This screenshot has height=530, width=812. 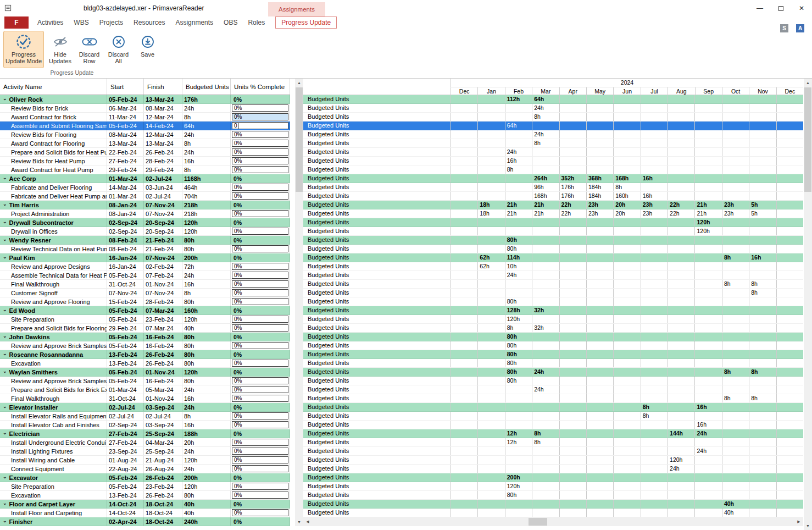 I want to click on discard-all-button: Discard All, so click(x=119, y=47).